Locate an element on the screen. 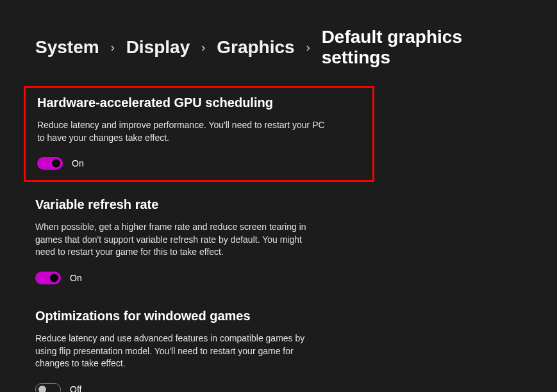 The height and width of the screenshot is (392, 557). toggle-state-label: Off is located at coordinates (76, 388).